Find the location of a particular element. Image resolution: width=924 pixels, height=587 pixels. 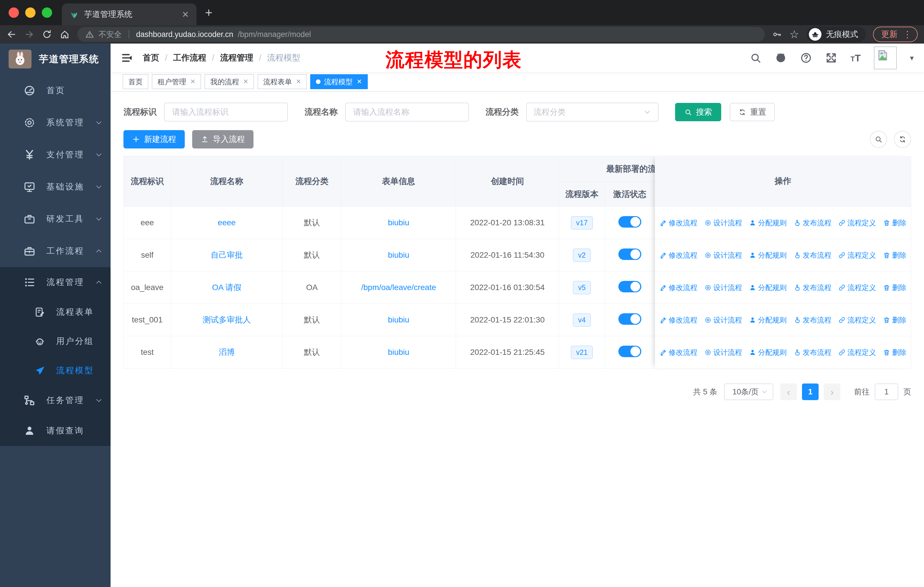

search-button: 搜索 is located at coordinates (698, 112).